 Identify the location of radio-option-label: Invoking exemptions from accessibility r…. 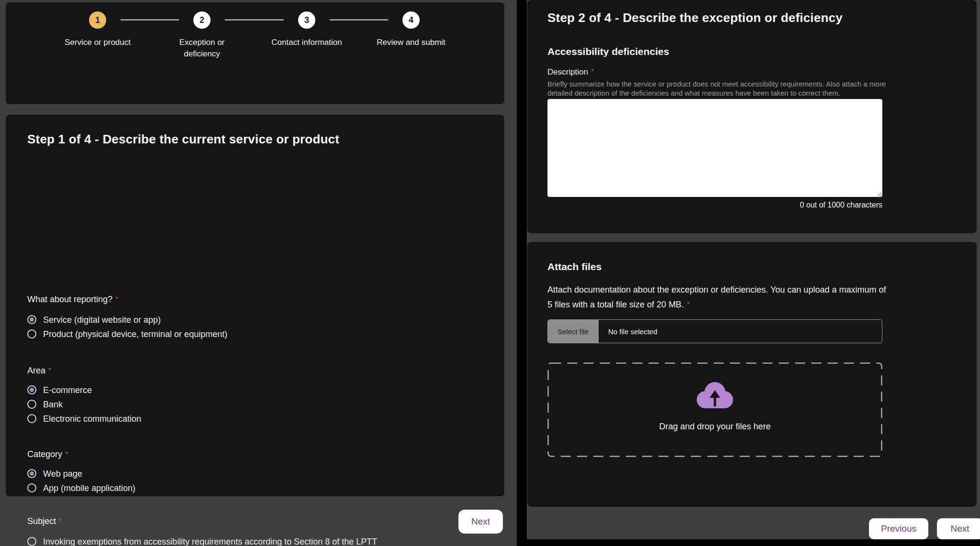
(210, 540).